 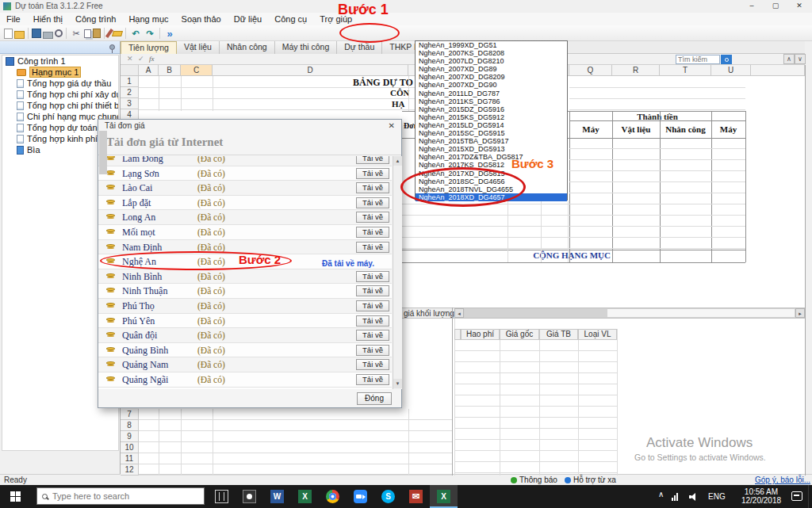 What do you see at coordinates (800, 59) in the screenshot?
I see `find-next-button: ∨` at bounding box center [800, 59].